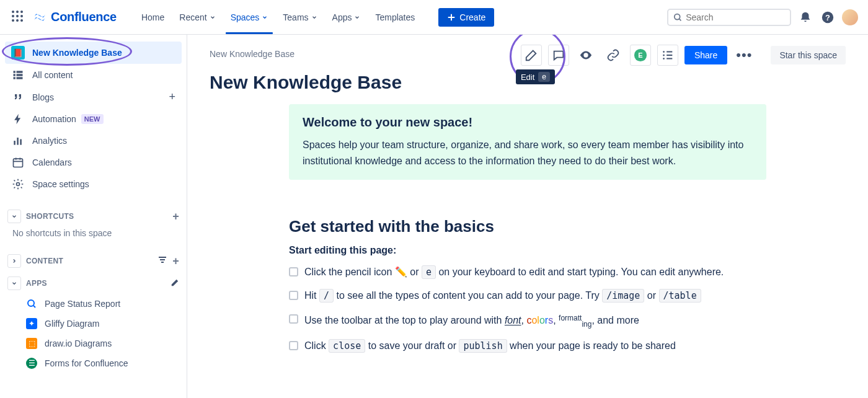 Image resolution: width=868 pixels, height=398 pixels. What do you see at coordinates (531, 55) in the screenshot?
I see `edit-button` at bounding box center [531, 55].